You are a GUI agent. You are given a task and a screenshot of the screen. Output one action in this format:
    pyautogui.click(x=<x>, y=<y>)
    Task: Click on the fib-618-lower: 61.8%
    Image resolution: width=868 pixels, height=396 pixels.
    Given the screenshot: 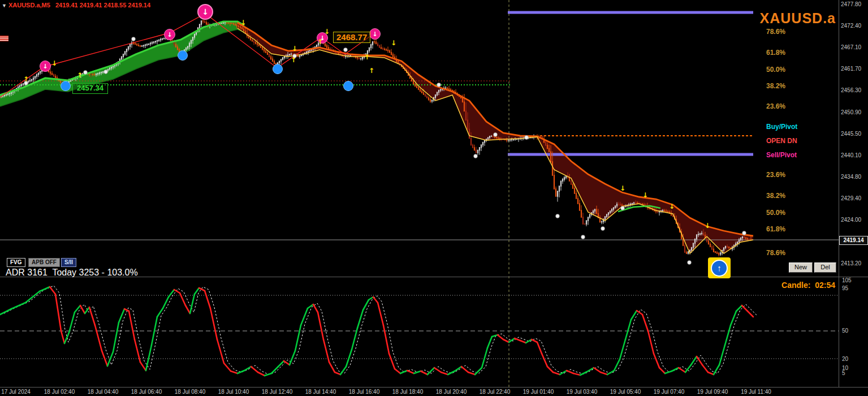 What is the action you would take?
    pyautogui.click(x=776, y=229)
    